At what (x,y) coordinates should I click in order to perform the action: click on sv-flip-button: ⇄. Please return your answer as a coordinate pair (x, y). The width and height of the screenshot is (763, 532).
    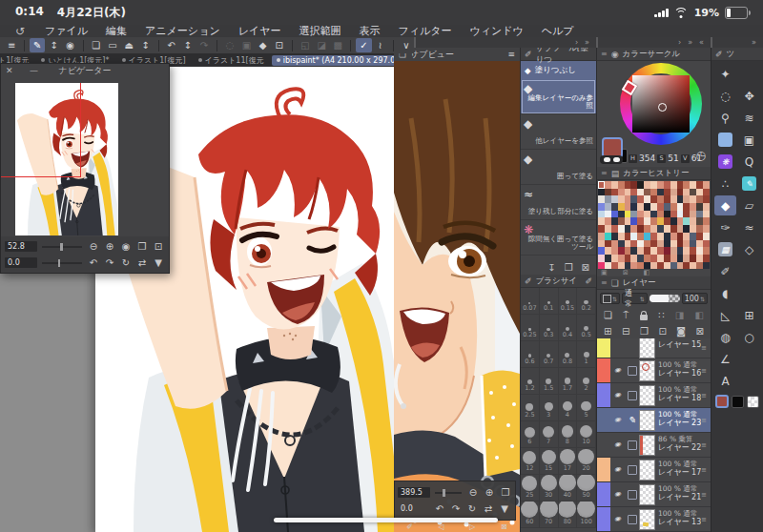
    Looking at the image, I should click on (488, 509).